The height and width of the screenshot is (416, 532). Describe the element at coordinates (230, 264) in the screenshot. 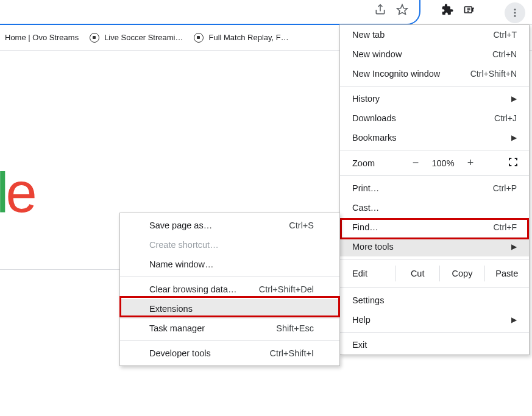

I see `submenu-name-window: Name window…` at that location.